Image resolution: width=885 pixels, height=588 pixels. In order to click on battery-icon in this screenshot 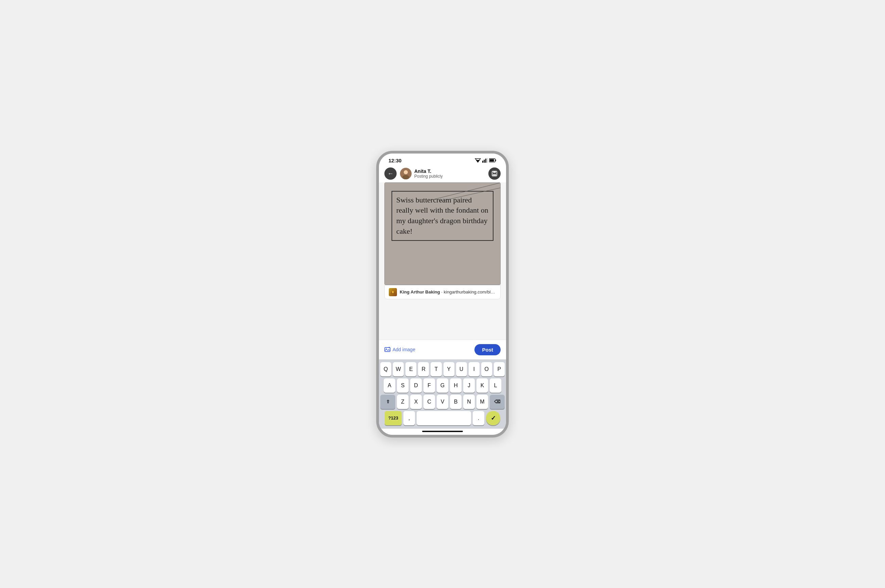, I will do `click(493, 160)`.